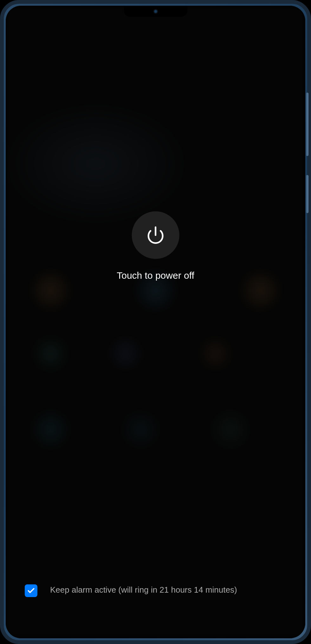 Image resolution: width=311 pixels, height=644 pixels. What do you see at coordinates (156, 11) in the screenshot?
I see `front-camera` at bounding box center [156, 11].